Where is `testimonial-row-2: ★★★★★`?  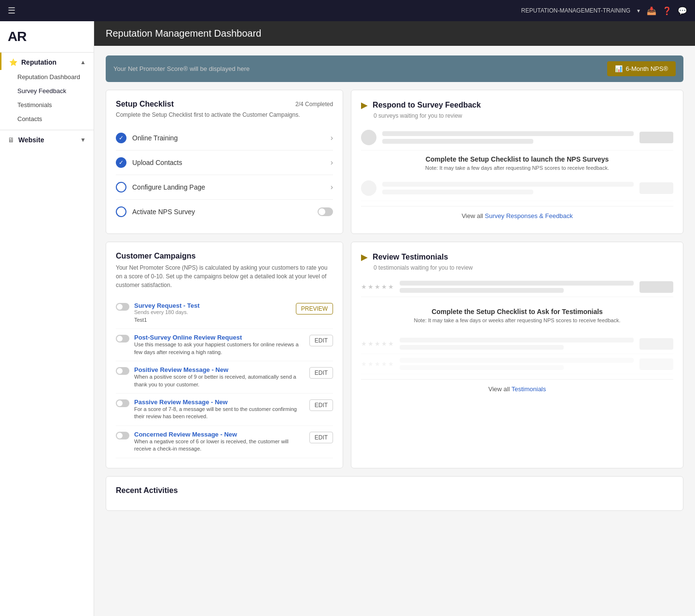
testimonial-row-2: ★★★★★ is located at coordinates (517, 344).